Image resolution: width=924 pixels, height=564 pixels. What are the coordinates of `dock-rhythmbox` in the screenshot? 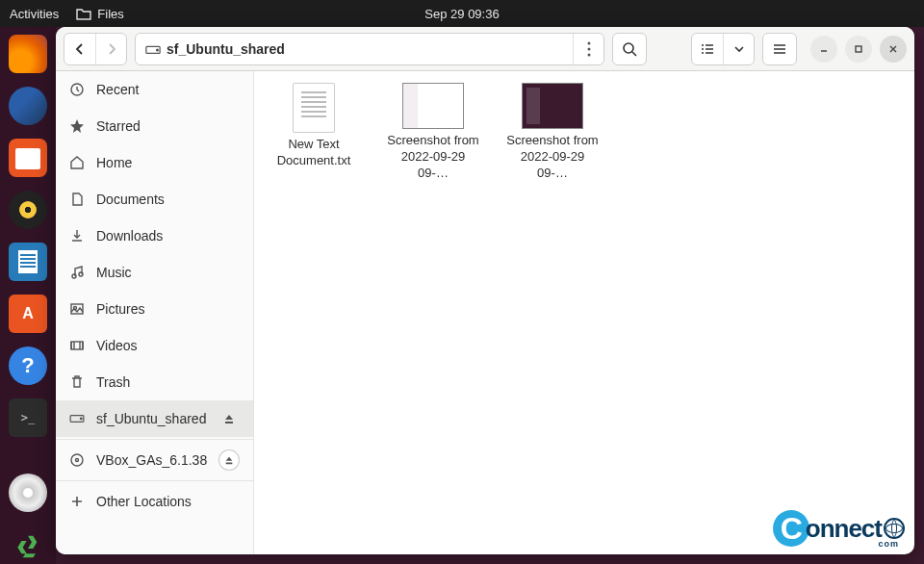 It's located at (28, 210).